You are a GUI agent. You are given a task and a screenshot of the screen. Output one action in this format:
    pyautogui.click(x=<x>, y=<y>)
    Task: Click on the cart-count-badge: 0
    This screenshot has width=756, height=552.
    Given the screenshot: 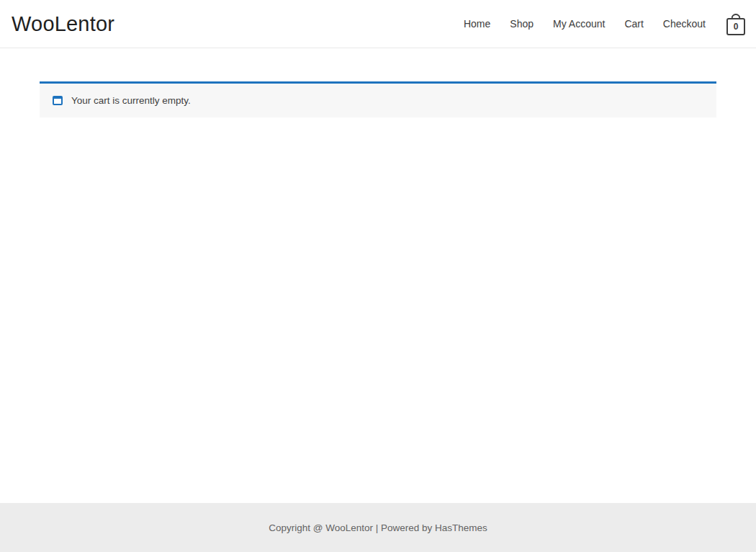 What is the action you would take?
    pyautogui.click(x=736, y=27)
    